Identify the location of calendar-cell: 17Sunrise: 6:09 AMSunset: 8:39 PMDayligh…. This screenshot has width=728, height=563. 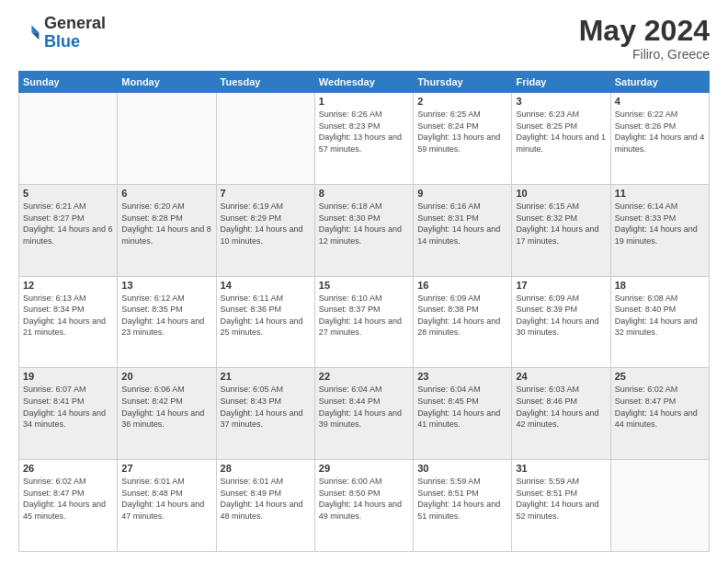
(561, 322).